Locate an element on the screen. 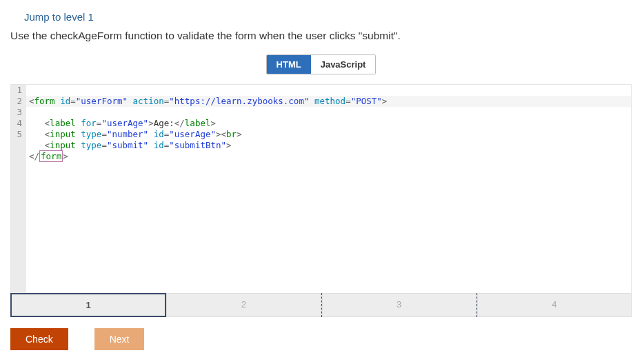 Image resolution: width=642 pixels, height=364 pixels. tab-javascript: JavaScript is located at coordinates (343, 65).